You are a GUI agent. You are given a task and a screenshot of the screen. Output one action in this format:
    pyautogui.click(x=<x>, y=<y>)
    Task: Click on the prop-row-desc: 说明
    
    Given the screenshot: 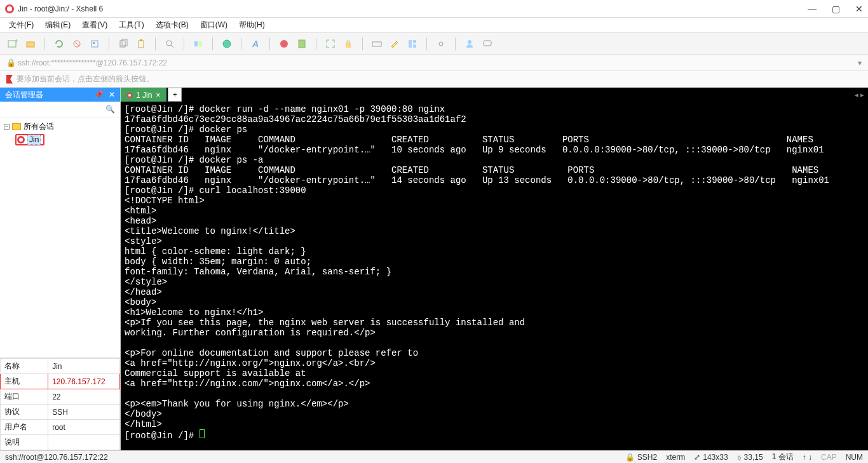 What is the action you would take?
    pyautogui.click(x=60, y=443)
    